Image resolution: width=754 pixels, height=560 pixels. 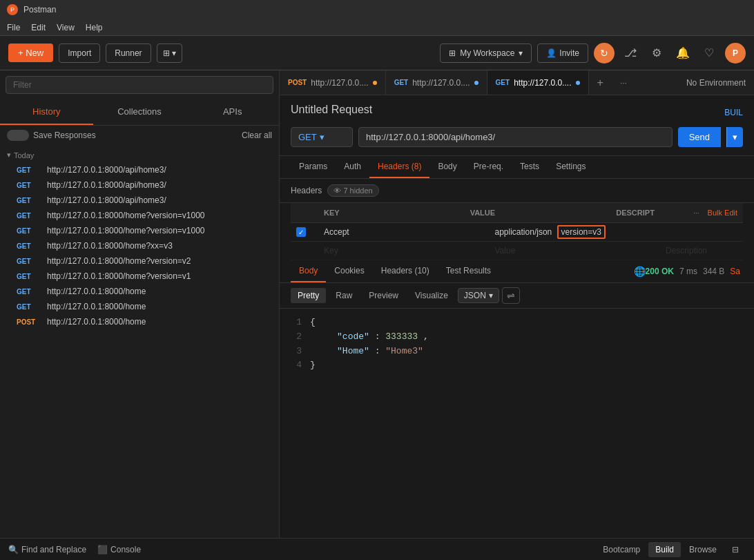 I want to click on body-tab-headers: Headers (10), so click(x=405, y=271).